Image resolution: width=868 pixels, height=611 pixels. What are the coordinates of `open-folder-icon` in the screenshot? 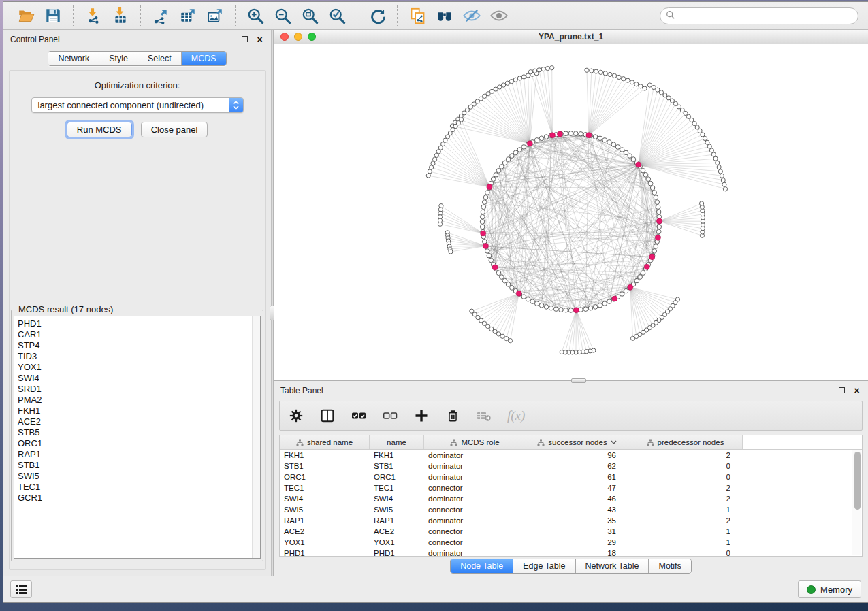 It's located at (26, 16).